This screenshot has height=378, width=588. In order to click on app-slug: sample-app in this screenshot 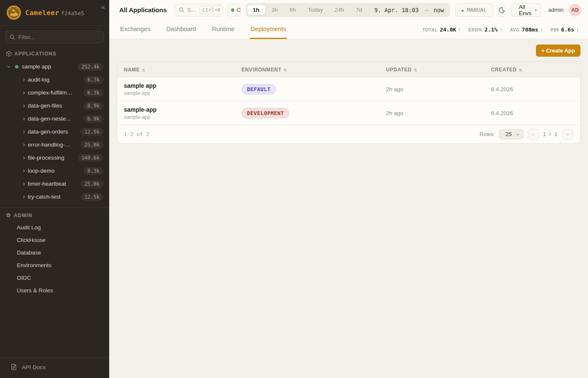, I will do `click(179, 117)`.